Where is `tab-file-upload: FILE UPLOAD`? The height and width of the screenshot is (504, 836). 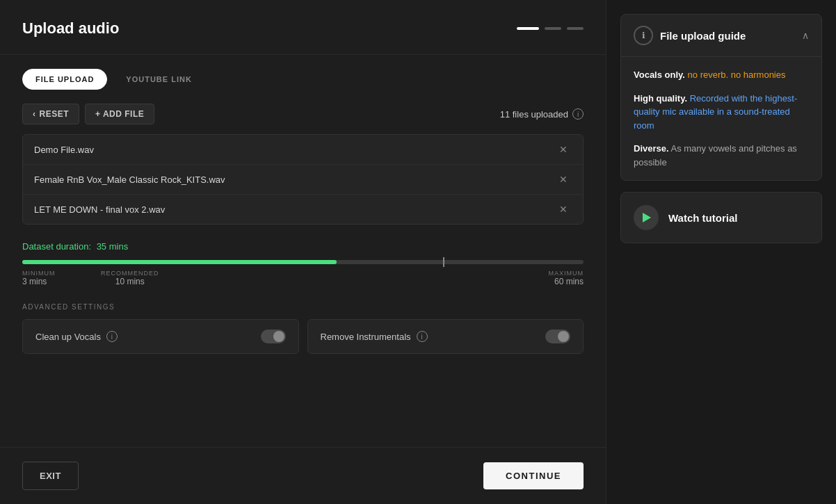
tab-file-upload: FILE UPLOAD is located at coordinates (65, 79).